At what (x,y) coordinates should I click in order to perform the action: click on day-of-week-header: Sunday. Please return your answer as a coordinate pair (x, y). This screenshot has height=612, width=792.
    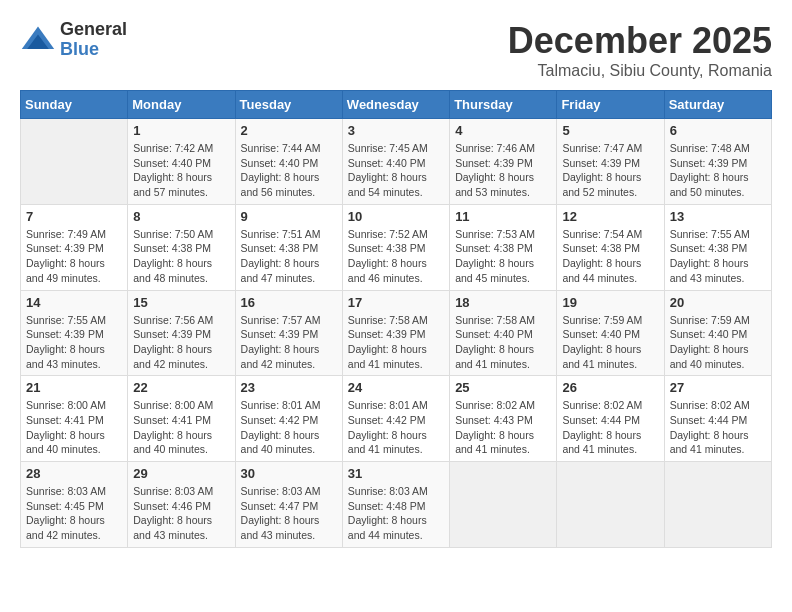
    Looking at the image, I should click on (74, 105).